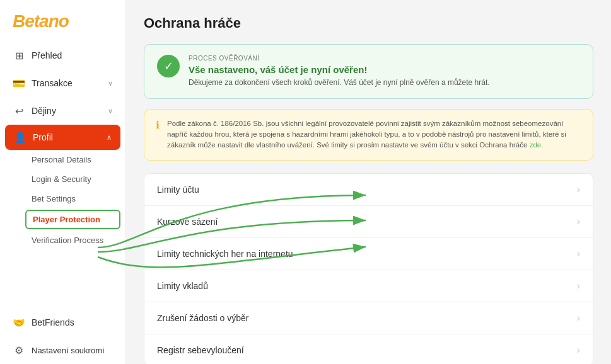 This screenshot has height=364, width=611. What do you see at coordinates (158, 125) in the screenshot?
I see `info-icon: ℹ` at bounding box center [158, 125].